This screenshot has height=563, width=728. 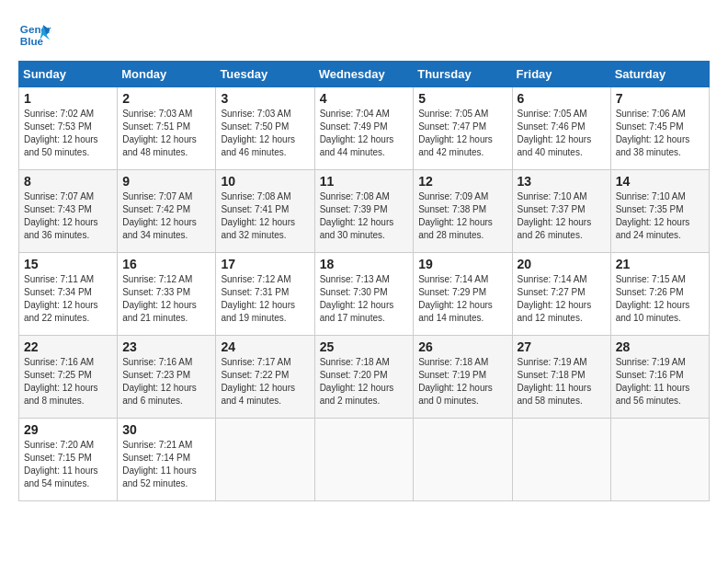 What do you see at coordinates (660, 377) in the screenshot?
I see `calendar-cell: 28Sunrise: 7:19 AMSunset: 7:16 PMDayligh…` at bounding box center [660, 377].